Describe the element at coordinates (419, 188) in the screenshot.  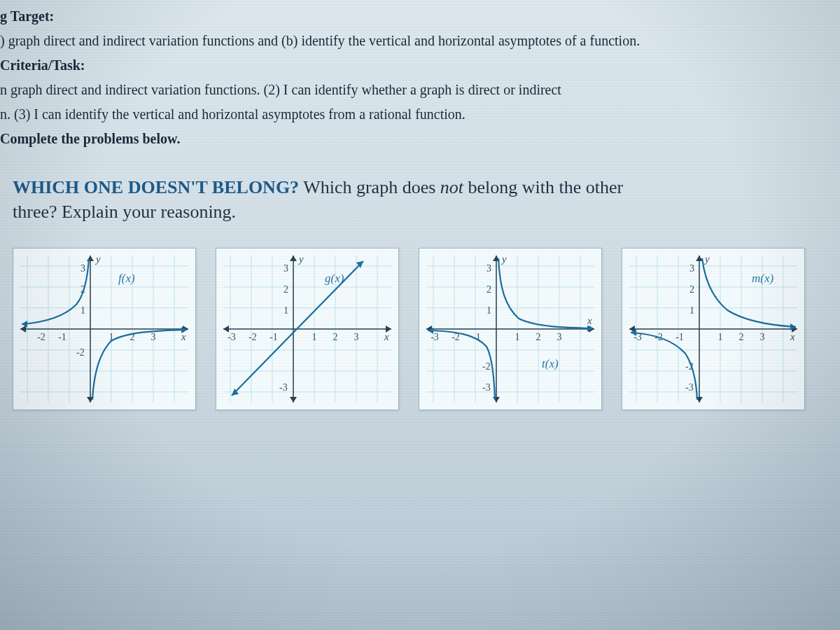
I see `question-line-1: WHICH ONE DOESN'T BELONG? Which graph do…` at that location.